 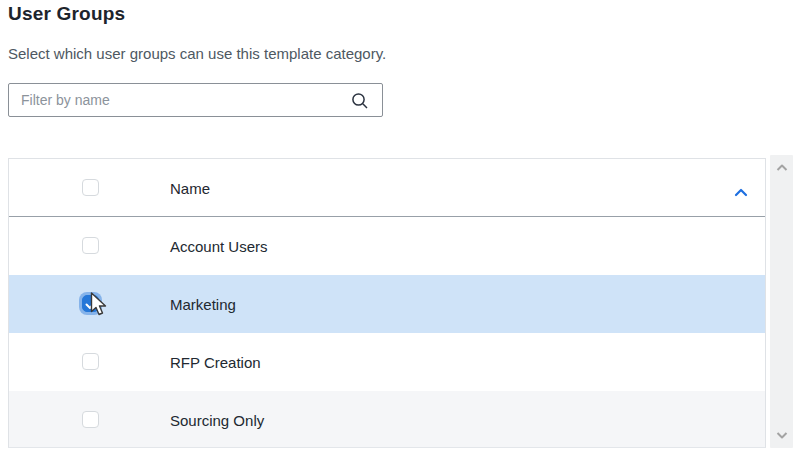 I want to click on select-all-checkbox, so click(x=90, y=188).